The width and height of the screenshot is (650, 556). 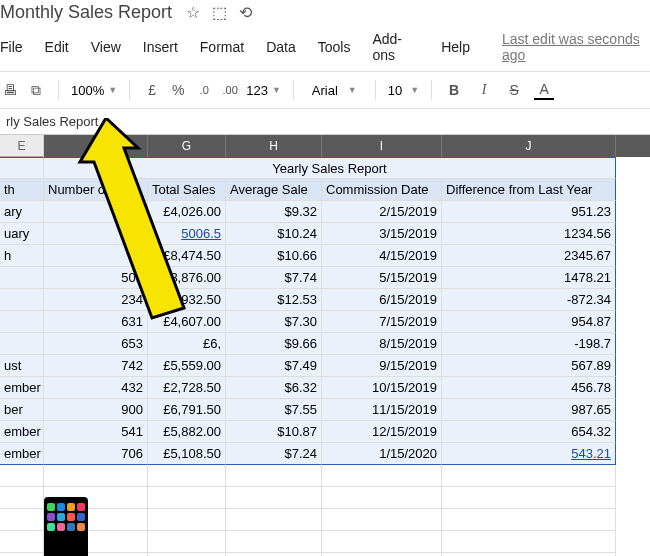 What do you see at coordinates (529, 190) in the screenshot?
I see `header-cell: Difference from Last Year` at bounding box center [529, 190].